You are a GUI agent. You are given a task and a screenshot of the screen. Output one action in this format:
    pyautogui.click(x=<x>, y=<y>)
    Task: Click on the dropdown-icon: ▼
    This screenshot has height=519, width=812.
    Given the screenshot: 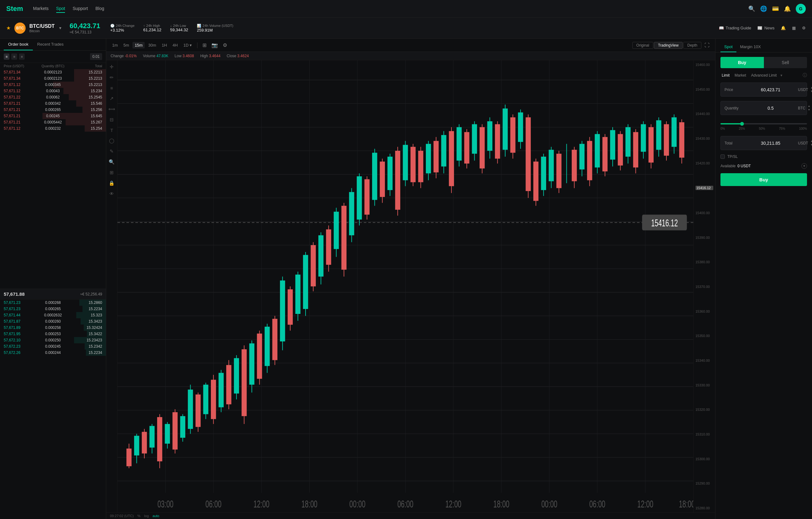 What is the action you would take?
    pyautogui.click(x=60, y=28)
    